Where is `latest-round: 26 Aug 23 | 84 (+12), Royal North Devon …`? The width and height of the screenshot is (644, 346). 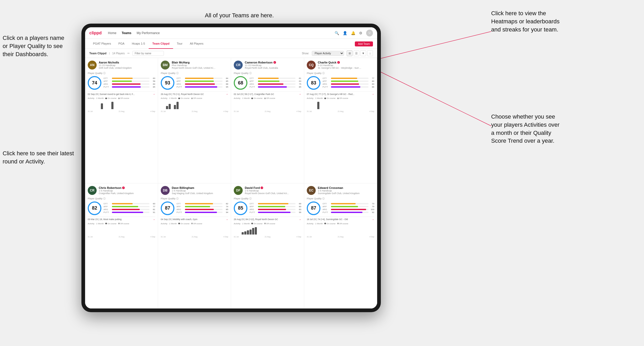 latest-round: 26 Aug 23 | 84 (+12), Royal North Devon … is located at coordinates (267, 219).